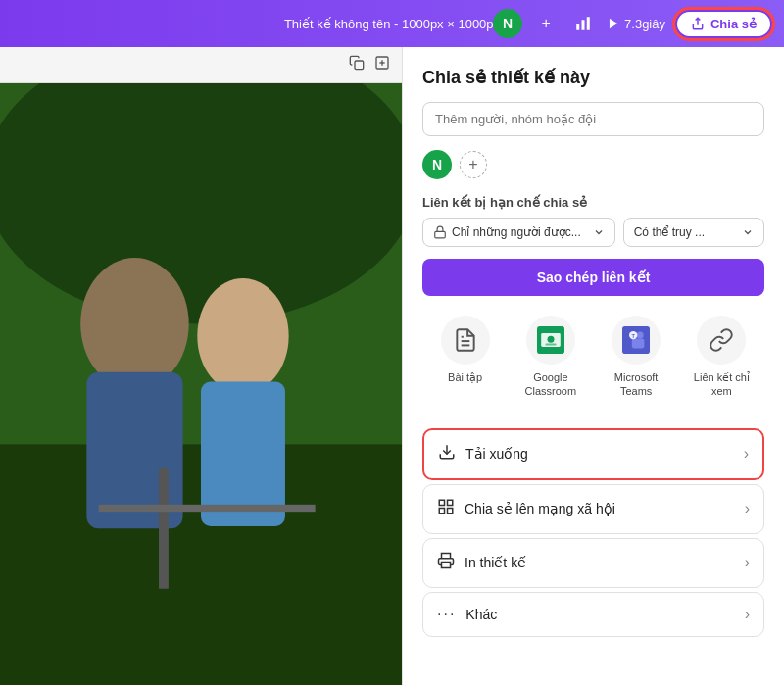  Describe the element at coordinates (747, 509) in the screenshot. I see `chevron-right-icon-2: ›` at that location.